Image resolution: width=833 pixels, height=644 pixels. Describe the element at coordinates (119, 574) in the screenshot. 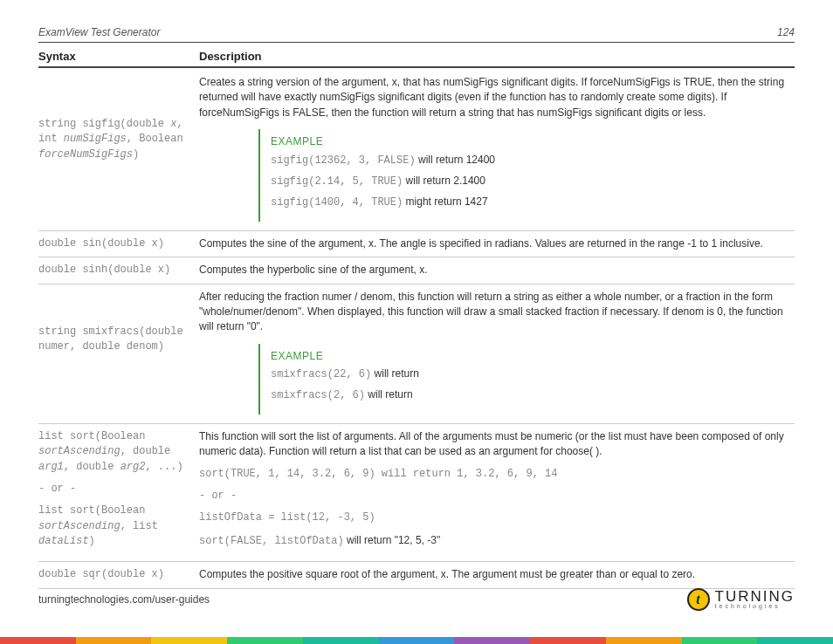

I see `syntax-cell-sqr: double sqr(double x)` at that location.